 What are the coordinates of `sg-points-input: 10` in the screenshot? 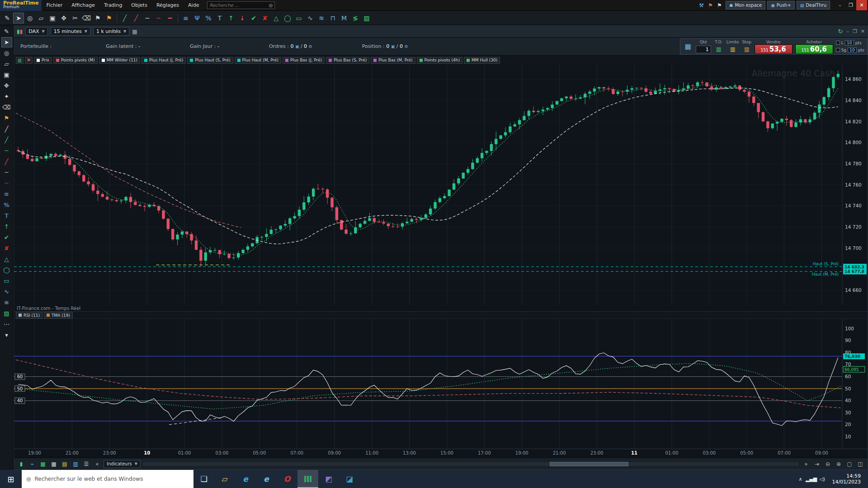 It's located at (852, 50).